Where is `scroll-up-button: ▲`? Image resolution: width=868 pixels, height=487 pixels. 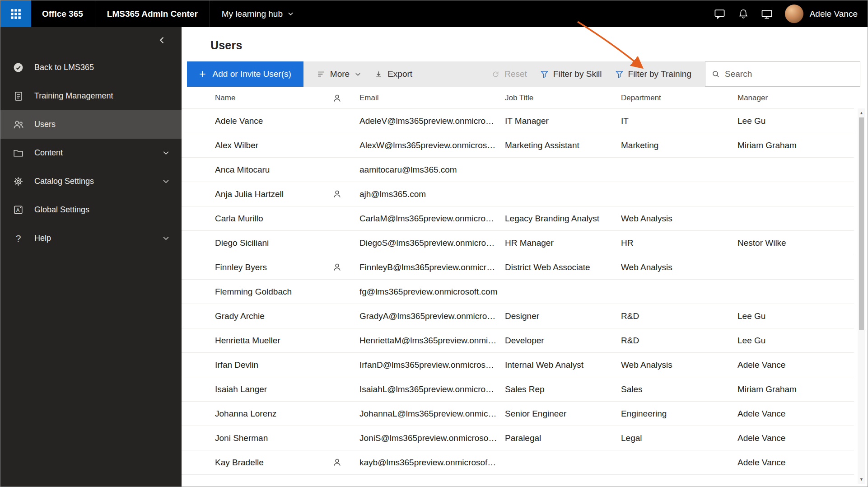 scroll-up-button: ▲ is located at coordinates (862, 113).